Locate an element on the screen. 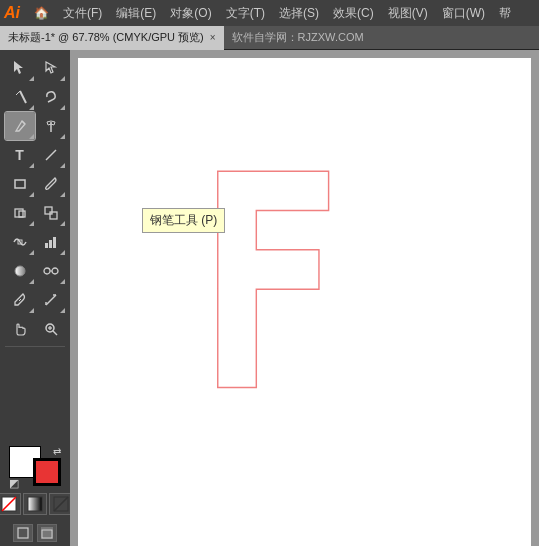  type-tool is located at coordinates (51, 126).